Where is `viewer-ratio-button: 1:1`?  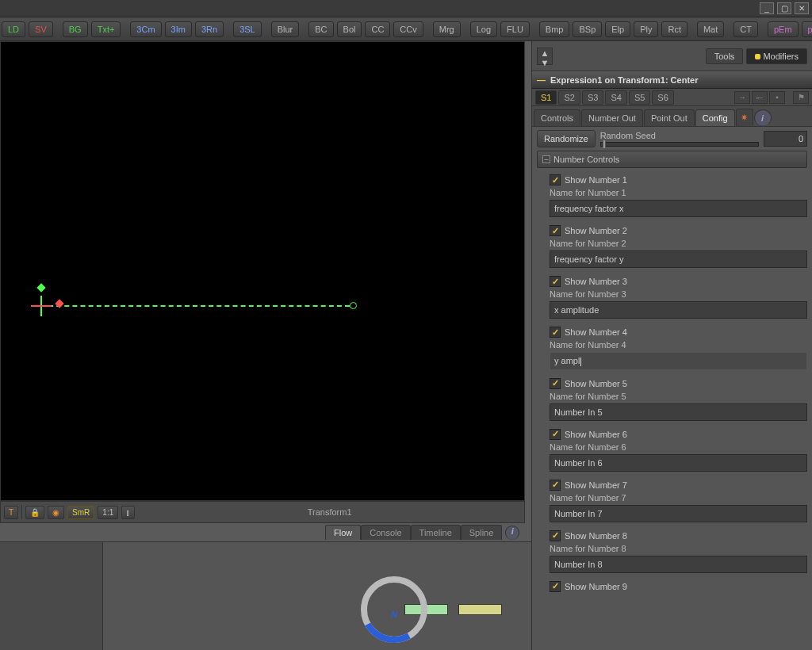 viewer-ratio-button: 1:1 is located at coordinates (108, 512).